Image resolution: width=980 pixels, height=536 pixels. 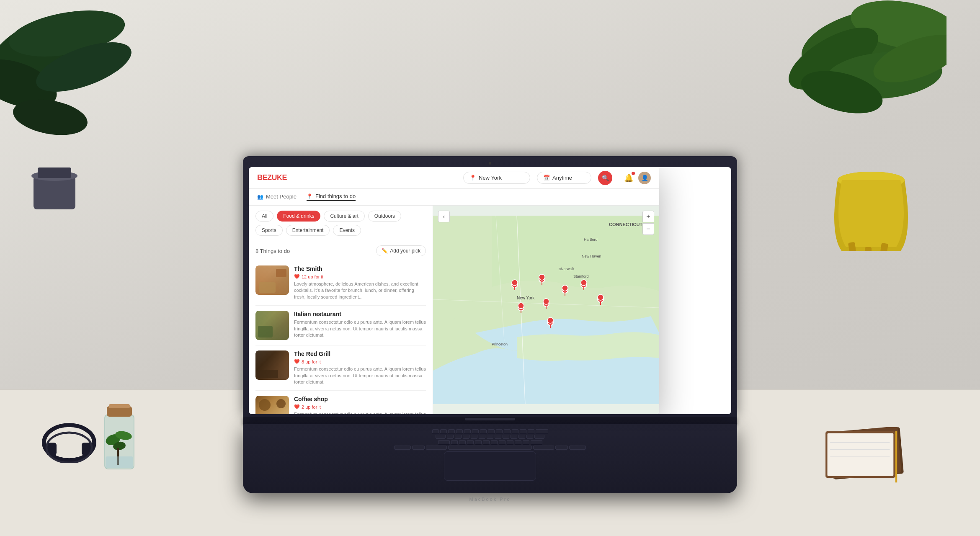 What do you see at coordinates (308, 230) in the screenshot?
I see `filter-entertainment: Entertainment` at bounding box center [308, 230].